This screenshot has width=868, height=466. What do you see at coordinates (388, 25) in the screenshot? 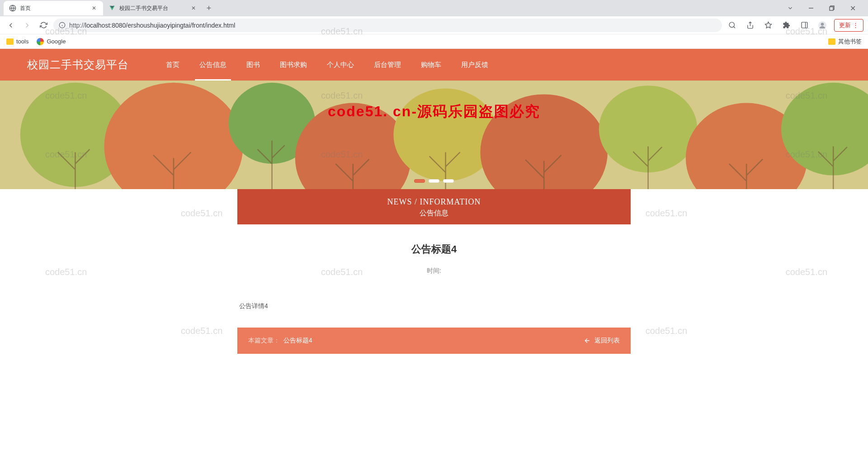
I see `url-bar: http://localhost:8080/ershoushujiaoyipin…` at bounding box center [388, 25].